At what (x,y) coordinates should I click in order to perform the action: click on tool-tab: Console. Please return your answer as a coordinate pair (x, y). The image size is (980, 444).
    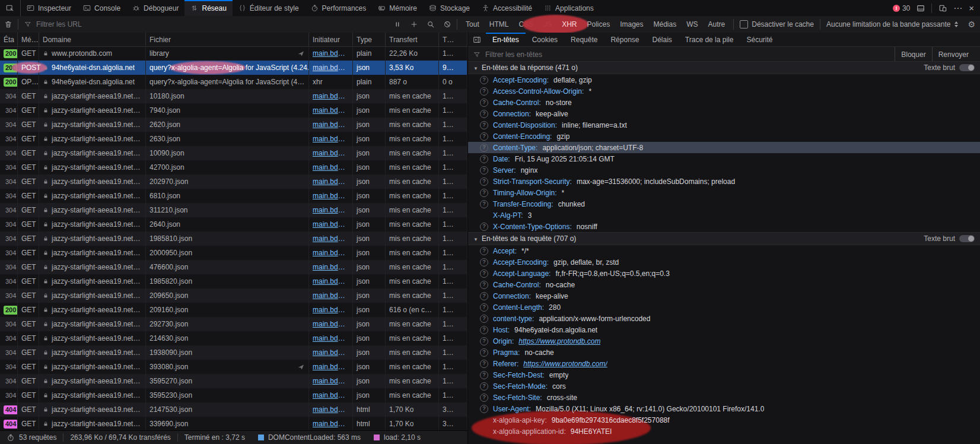
    Looking at the image, I should click on (102, 8).